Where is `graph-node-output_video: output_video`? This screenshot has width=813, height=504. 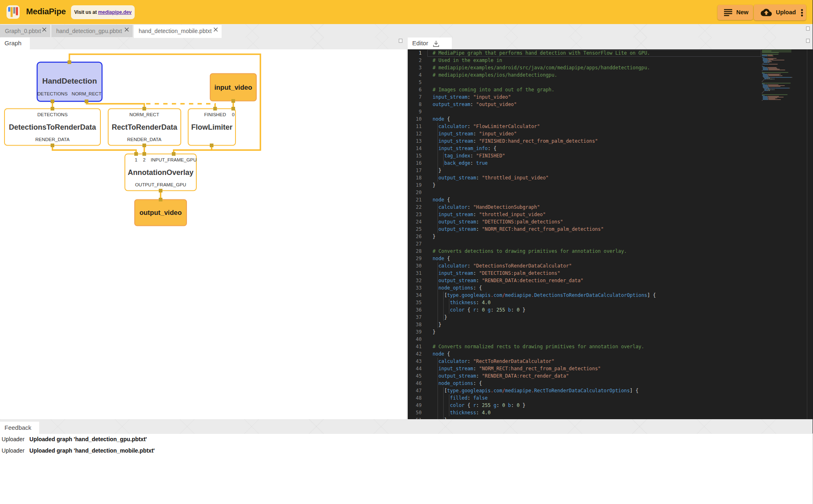 graph-node-output_video: output_video is located at coordinates (161, 212).